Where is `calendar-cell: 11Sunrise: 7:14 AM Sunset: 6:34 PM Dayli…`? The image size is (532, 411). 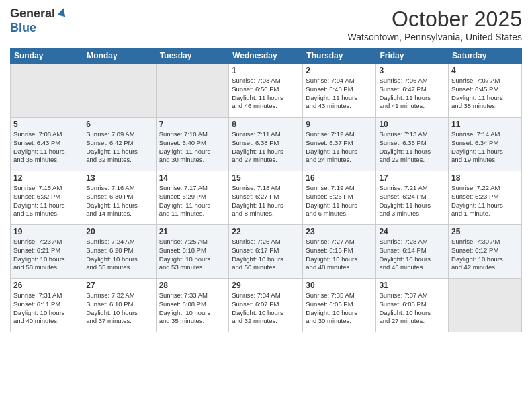 calendar-cell: 11Sunrise: 7:14 AM Sunset: 6:34 PM Dayli… is located at coordinates (485, 144).